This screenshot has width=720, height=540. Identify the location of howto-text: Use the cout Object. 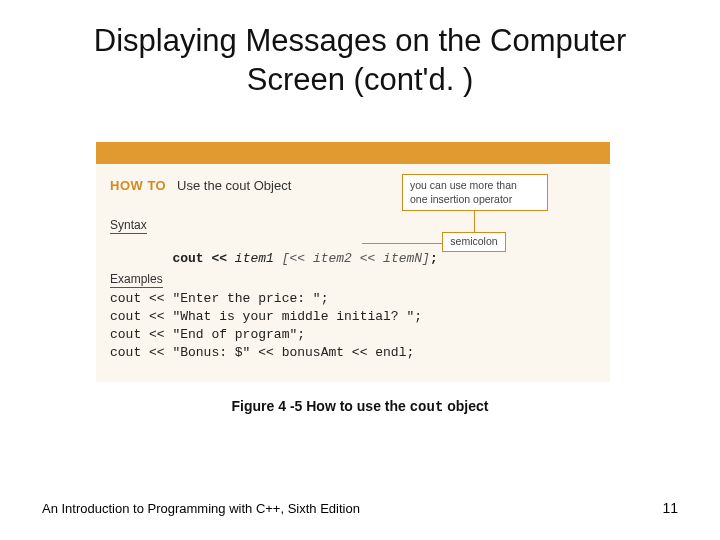
(234, 186).